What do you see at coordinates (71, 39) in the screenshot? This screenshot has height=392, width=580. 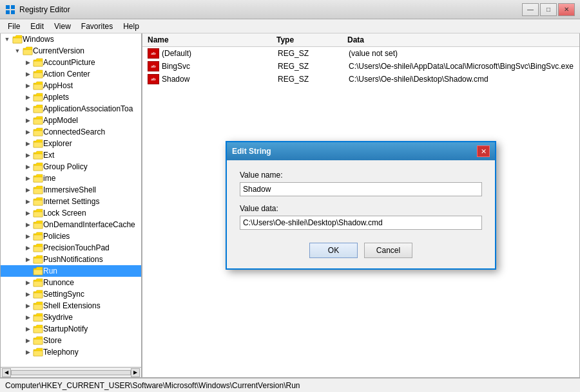 I see `tree-item-windows: ▼ Windows` at bounding box center [71, 39].